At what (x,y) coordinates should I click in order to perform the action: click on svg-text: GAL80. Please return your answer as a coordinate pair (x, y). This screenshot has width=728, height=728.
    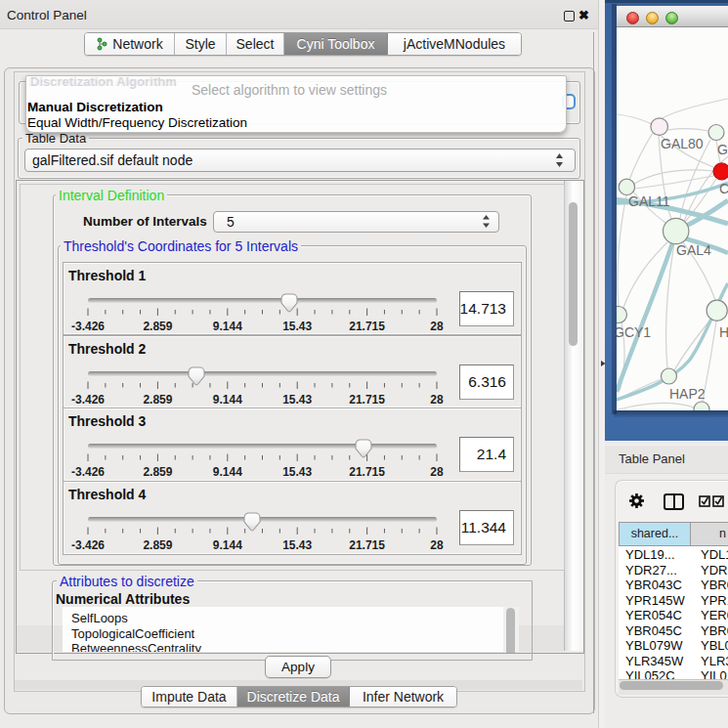
    Looking at the image, I should click on (682, 144).